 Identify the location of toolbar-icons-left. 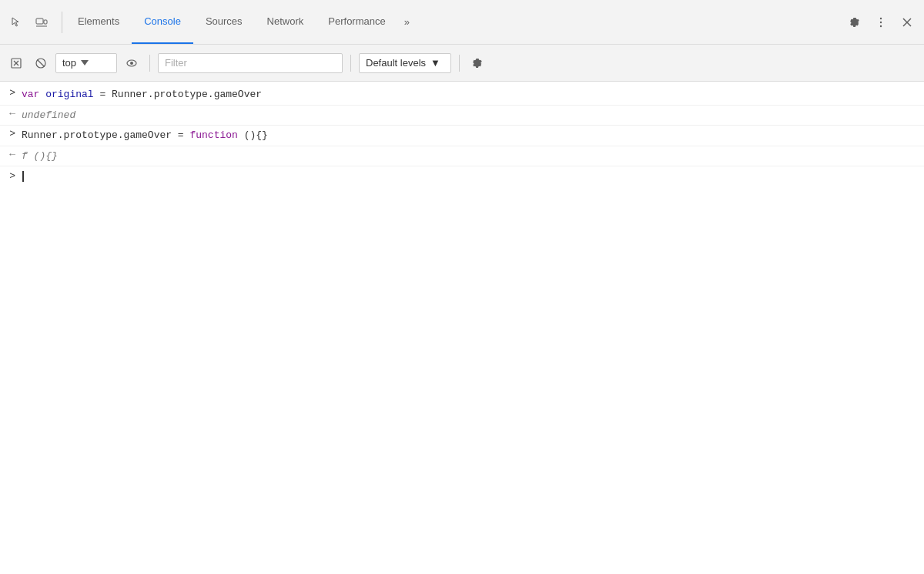
(34, 22).